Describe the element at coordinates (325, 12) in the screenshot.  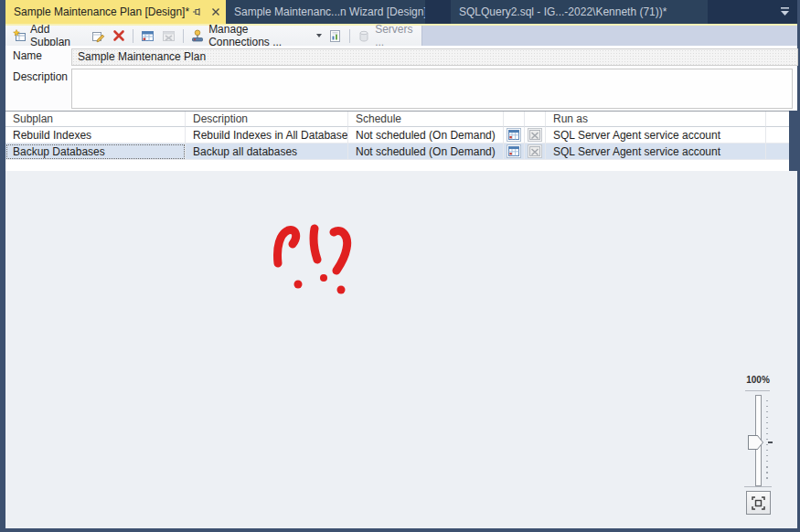
I see `tab-label: Sample Maintenanc...n Wizard [Design]` at that location.